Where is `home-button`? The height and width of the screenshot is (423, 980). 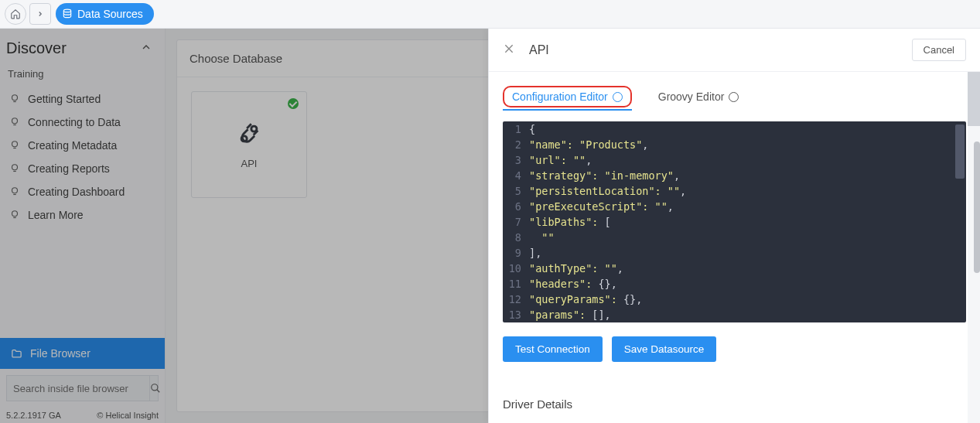 home-button is located at coordinates (15, 14).